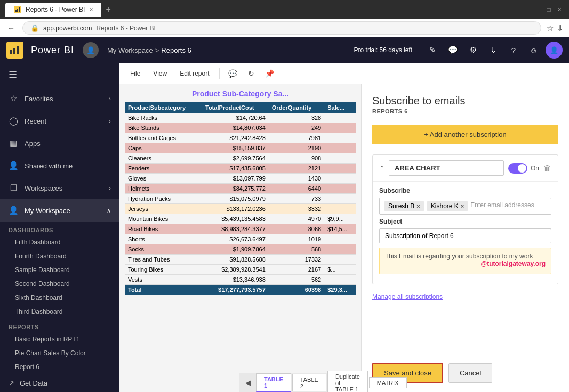 Image resolution: width=569 pixels, height=392 pixels. I want to click on table-row: Hydration Packs$15,075.0979733, so click(240, 199).